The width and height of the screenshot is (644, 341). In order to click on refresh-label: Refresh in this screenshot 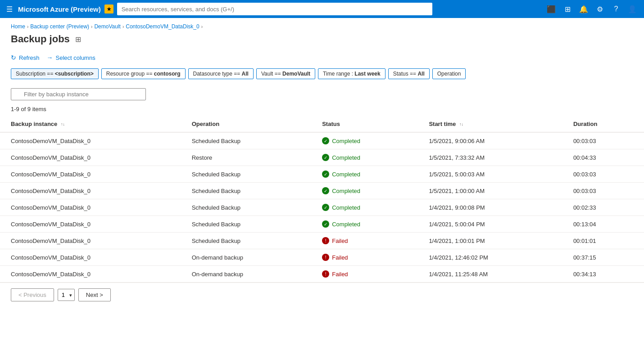, I will do `click(29, 58)`.